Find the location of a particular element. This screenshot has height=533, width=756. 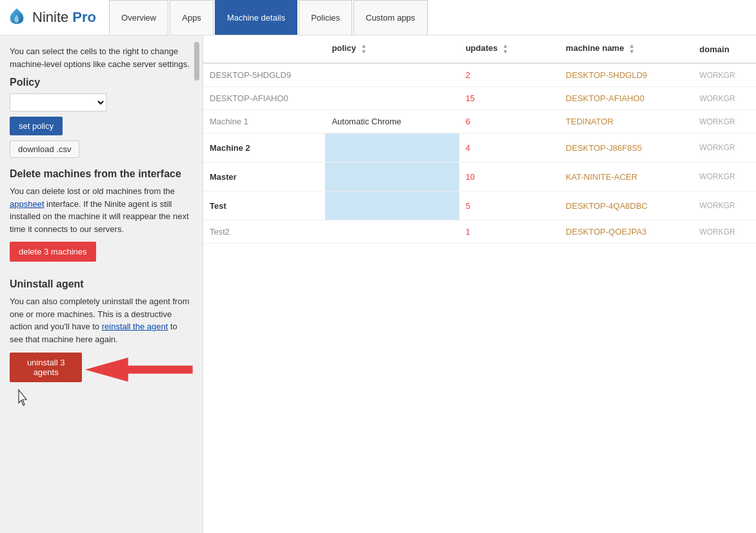

machine-name-cell: KAT-NINITE-ACER is located at coordinates (626, 177).